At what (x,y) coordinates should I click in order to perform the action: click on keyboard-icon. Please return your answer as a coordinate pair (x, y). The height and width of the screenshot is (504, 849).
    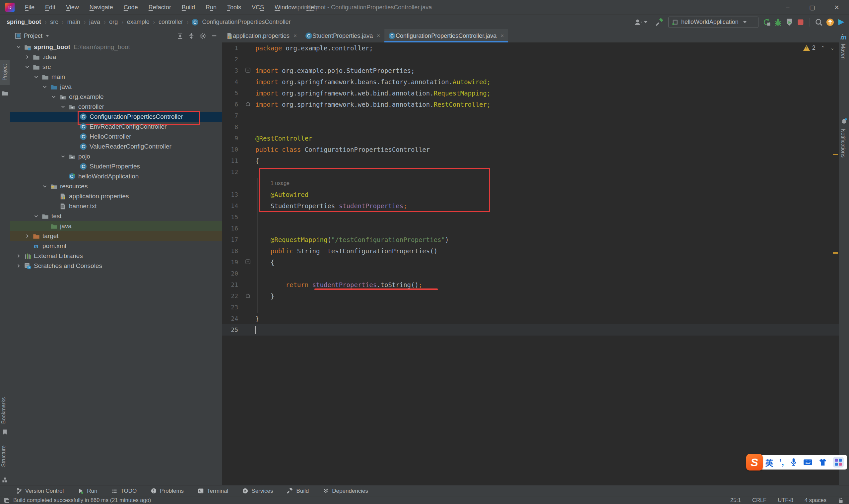
    Looking at the image, I should click on (808, 462).